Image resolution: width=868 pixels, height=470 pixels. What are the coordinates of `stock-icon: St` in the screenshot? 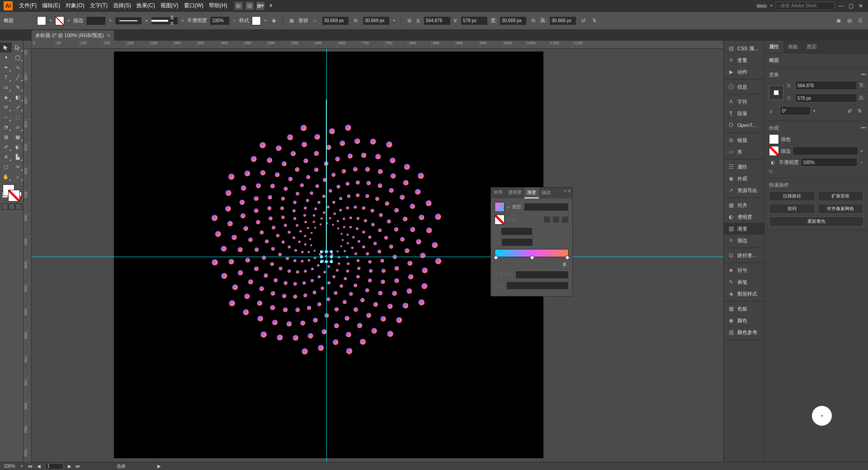 It's located at (250, 6).